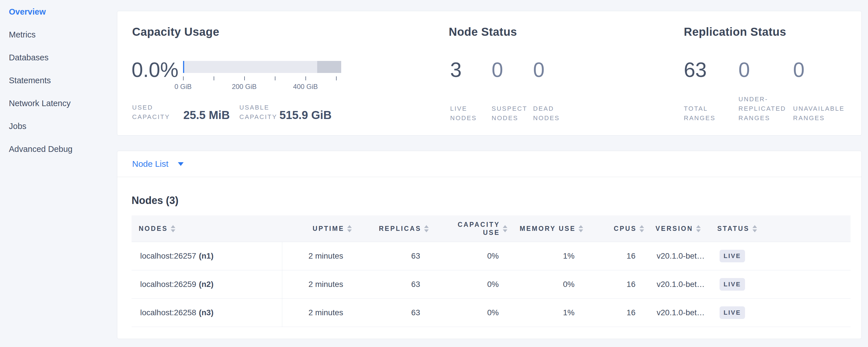 This screenshot has height=347, width=868. I want to click on label-line: CAPACITY, so click(158, 117).